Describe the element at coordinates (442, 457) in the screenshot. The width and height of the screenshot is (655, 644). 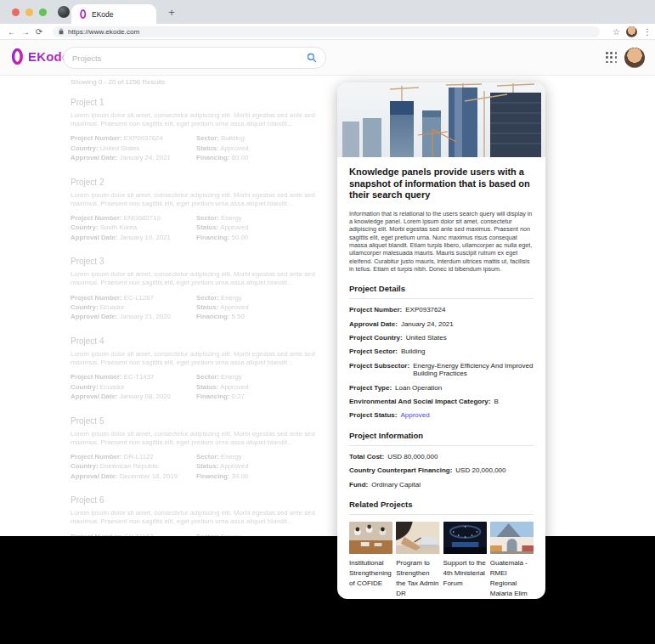
I see `info-row: Total Cost:USD 80,000,000` at that location.